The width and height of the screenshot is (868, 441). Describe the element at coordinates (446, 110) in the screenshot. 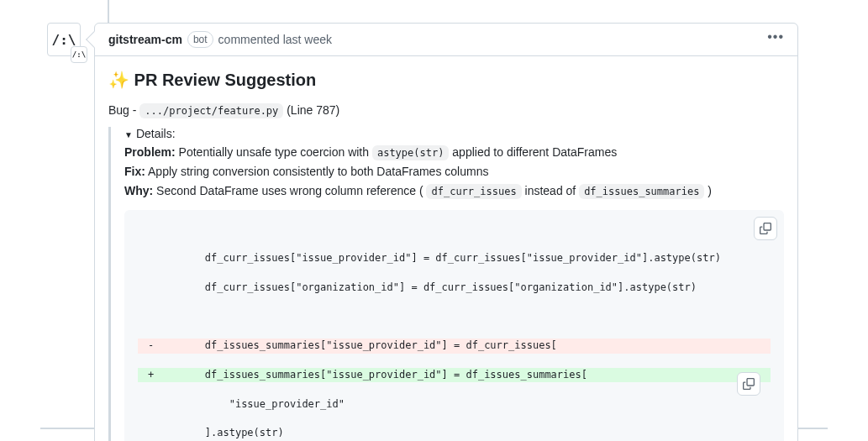

I see `bug-line: Bug - .../project/feature.py (Line 787)` at that location.